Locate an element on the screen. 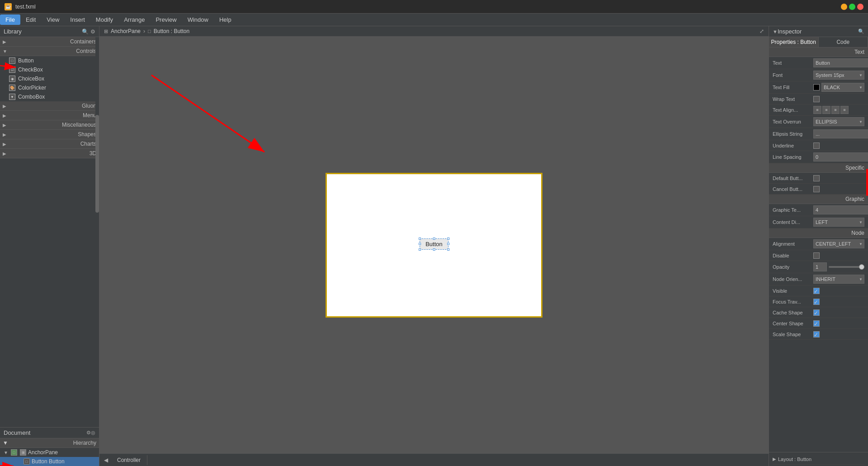  expand-layout-icon: ▶ is located at coordinates (774, 459).